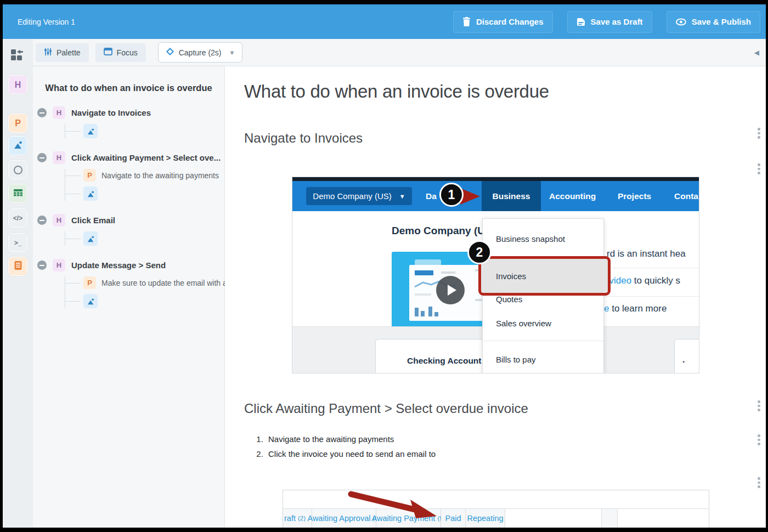 The image size is (768, 532). Describe the element at coordinates (394, 505) in the screenshot. I see `annotation-arrow-icon` at that location.